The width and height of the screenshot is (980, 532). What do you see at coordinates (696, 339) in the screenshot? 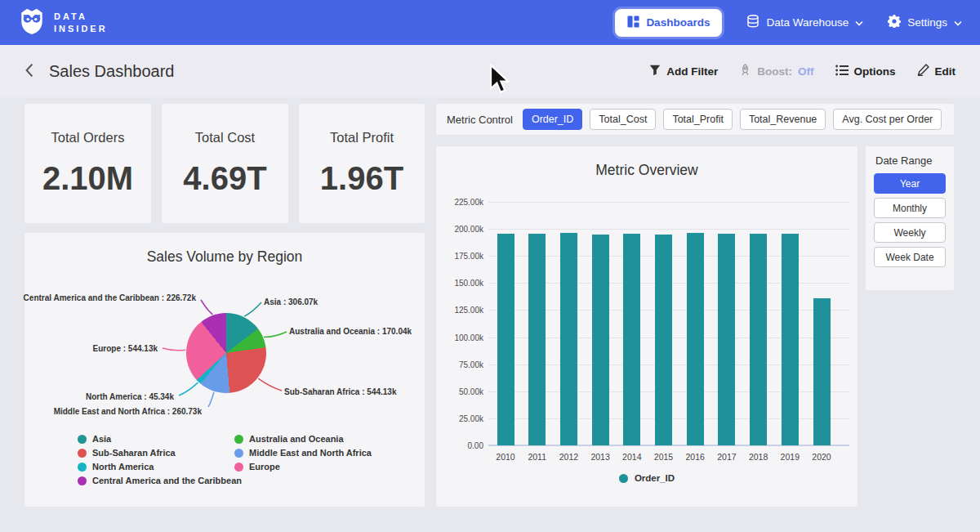
I see `bar-2016` at bounding box center [696, 339].